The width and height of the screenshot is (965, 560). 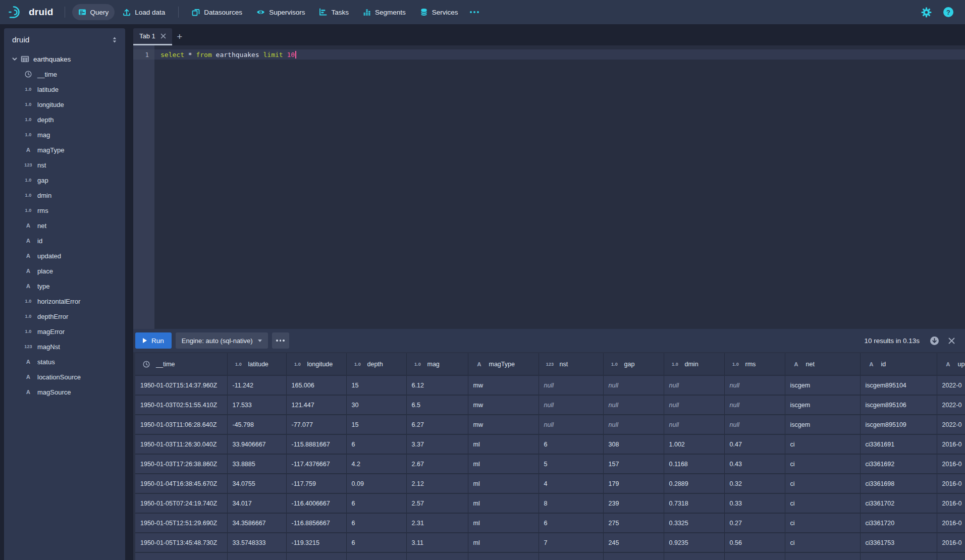 I want to click on results-header-depth: 1.0depth, so click(x=377, y=364).